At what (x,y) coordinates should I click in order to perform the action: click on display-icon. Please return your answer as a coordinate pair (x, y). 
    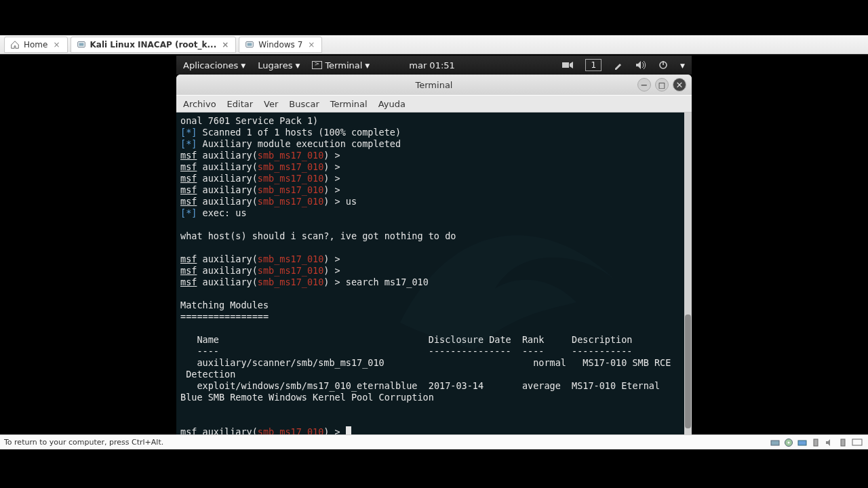
    Looking at the image, I should click on (858, 443).